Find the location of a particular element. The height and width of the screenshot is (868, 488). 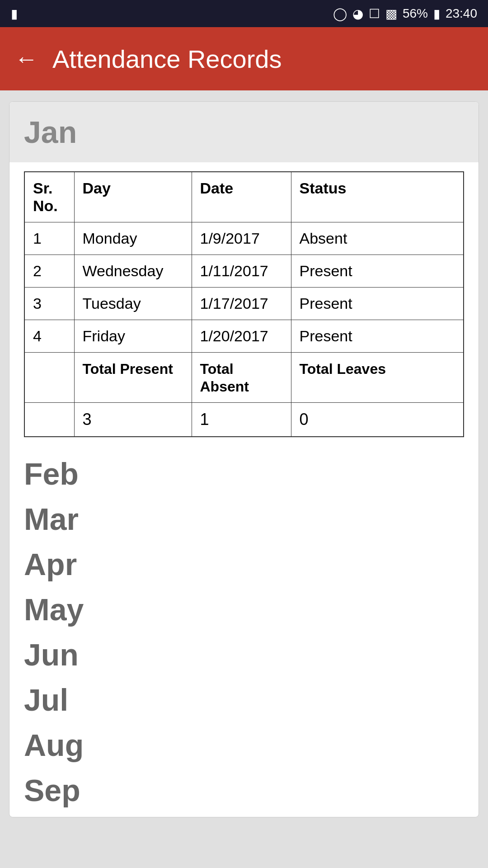

summary-present-label: Total Present is located at coordinates (133, 378).